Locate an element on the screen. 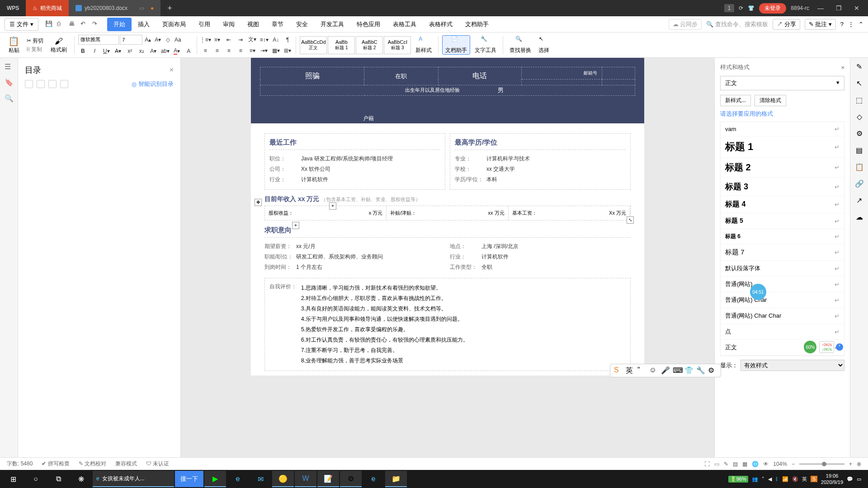 Image resolution: width=868 pixels, height=488 pixels. income-cell: 基本工资：Xx 万元 is located at coordinates (570, 213).